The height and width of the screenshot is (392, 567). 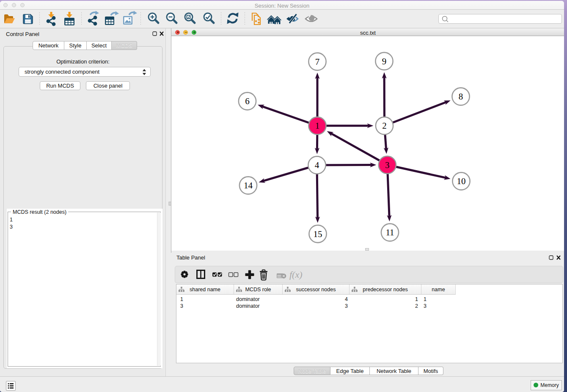 I want to click on svg-text: 7, so click(x=317, y=62).